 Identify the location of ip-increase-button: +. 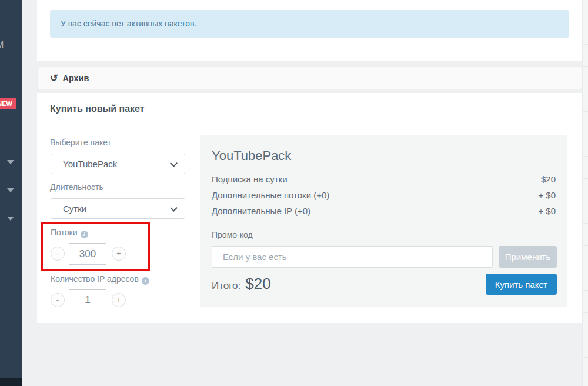
(119, 300).